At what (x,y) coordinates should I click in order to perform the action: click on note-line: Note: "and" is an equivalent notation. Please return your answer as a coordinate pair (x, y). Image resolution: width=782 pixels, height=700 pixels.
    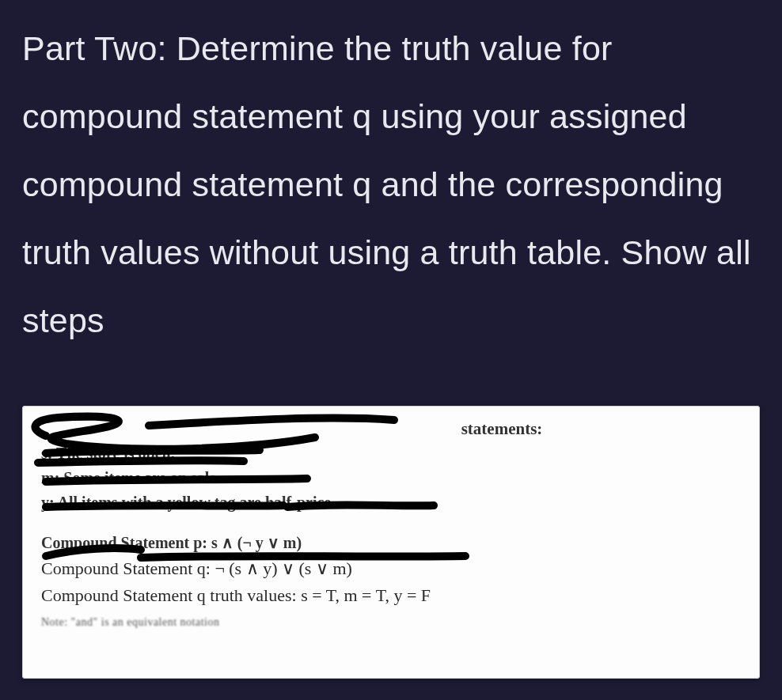
    Looking at the image, I should click on (391, 622).